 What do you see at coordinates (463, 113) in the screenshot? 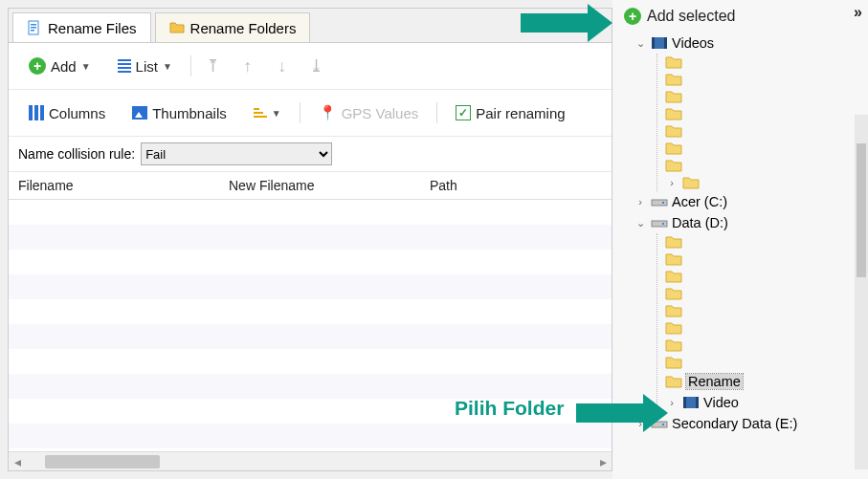
I see `checkbox-checked-icon: ✓` at bounding box center [463, 113].